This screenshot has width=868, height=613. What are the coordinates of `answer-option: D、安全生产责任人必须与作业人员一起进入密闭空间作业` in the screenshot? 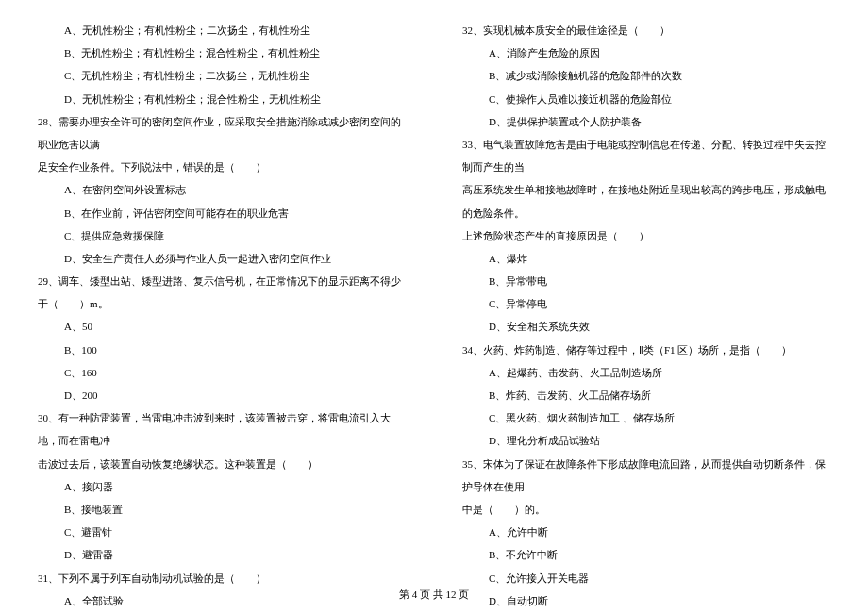 It's located at (222, 258).